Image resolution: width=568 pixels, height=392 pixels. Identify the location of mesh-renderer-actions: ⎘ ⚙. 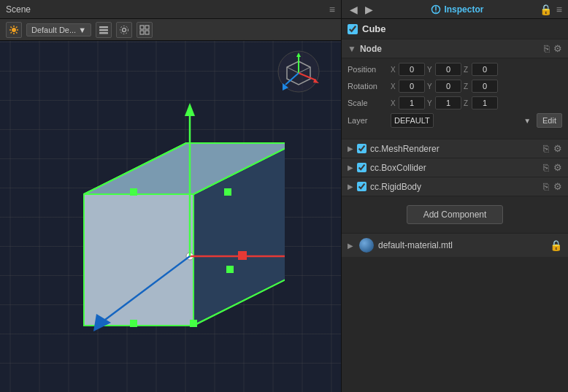
(553, 149).